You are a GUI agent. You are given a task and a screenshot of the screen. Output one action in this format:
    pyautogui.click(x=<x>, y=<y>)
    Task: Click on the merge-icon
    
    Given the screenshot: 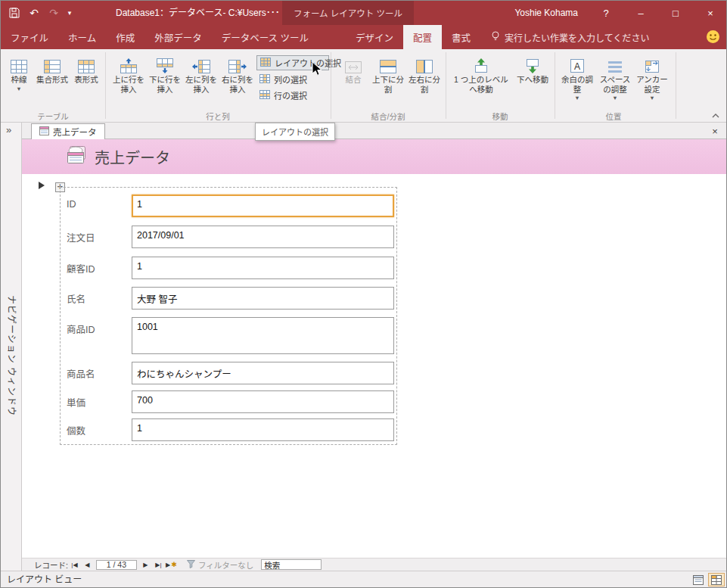 What is the action you would take?
    pyautogui.click(x=353, y=64)
    